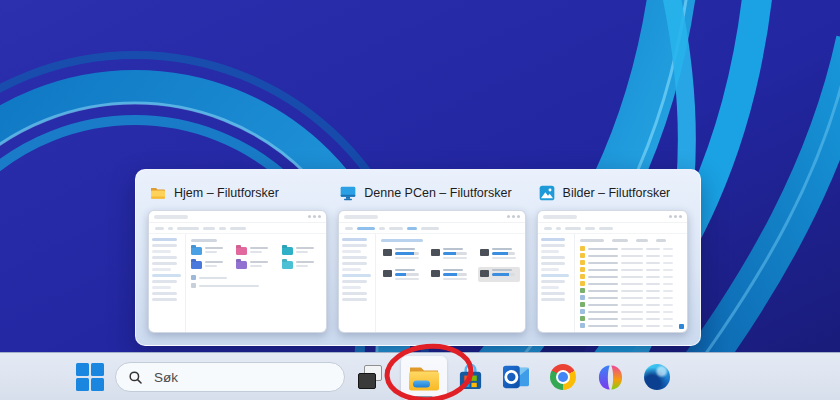 The image size is (840, 400). What do you see at coordinates (516, 377) in the screenshot?
I see `outlook-icon` at bounding box center [516, 377].